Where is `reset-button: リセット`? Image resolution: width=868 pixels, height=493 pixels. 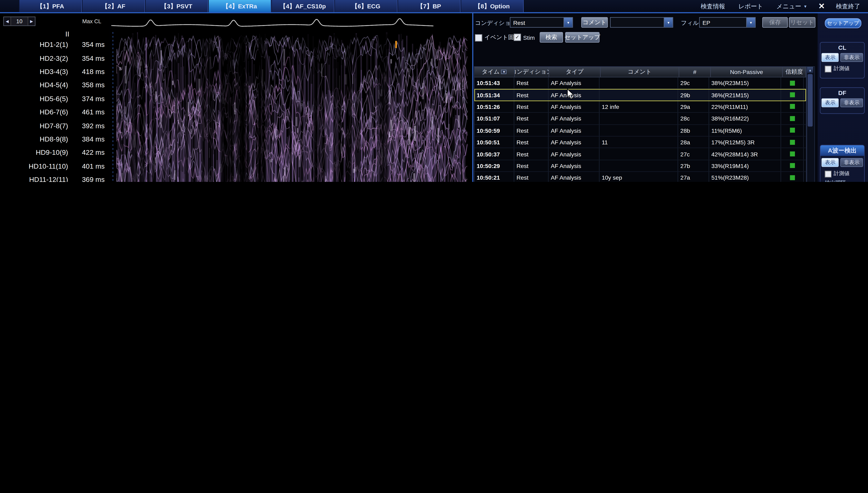
reset-button: リセット is located at coordinates (802, 22).